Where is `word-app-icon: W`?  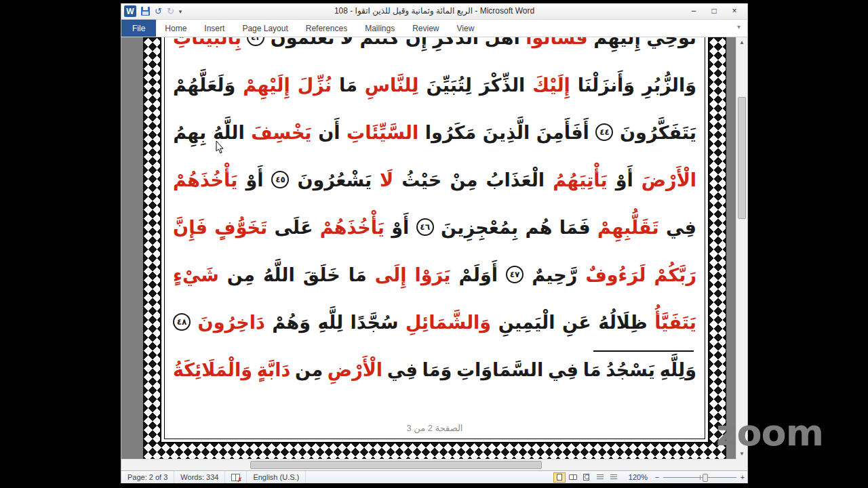 word-app-icon: W is located at coordinates (130, 11).